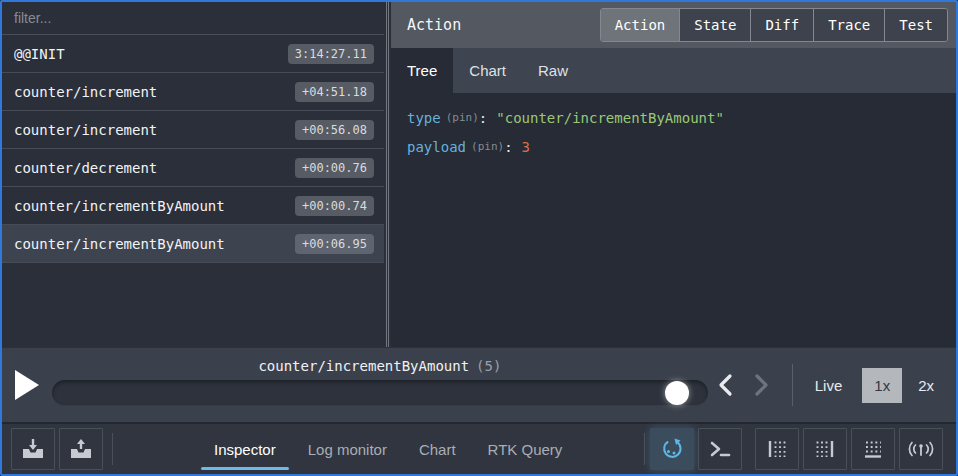 The image size is (958, 476). I want to click on entry-value-string: "counter/incrementByAmount", so click(610, 118).